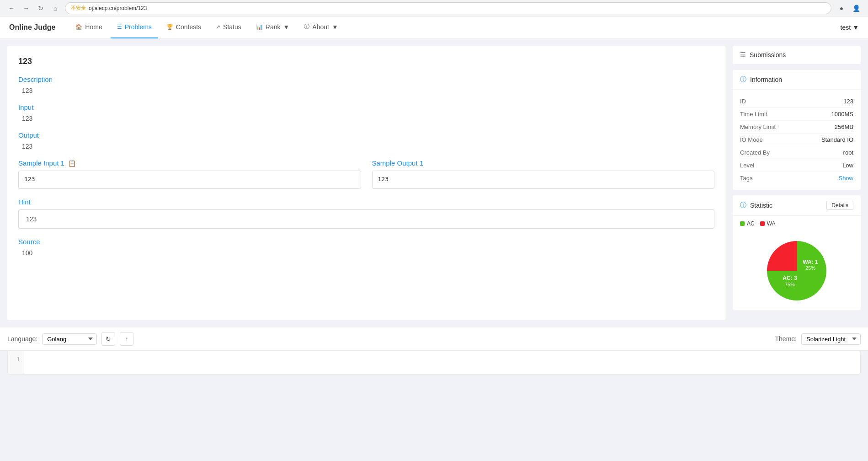 The width and height of the screenshot is (868, 461). Describe the element at coordinates (367, 219) in the screenshot. I see `hint-box: 123` at that location.